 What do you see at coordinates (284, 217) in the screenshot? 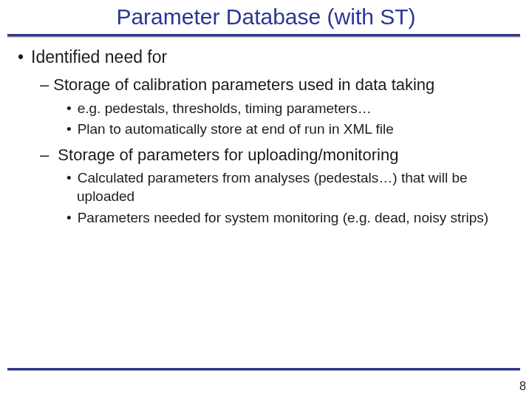
I see `lvl3-text: Parameters needed for system monitoring …` at bounding box center [284, 217].